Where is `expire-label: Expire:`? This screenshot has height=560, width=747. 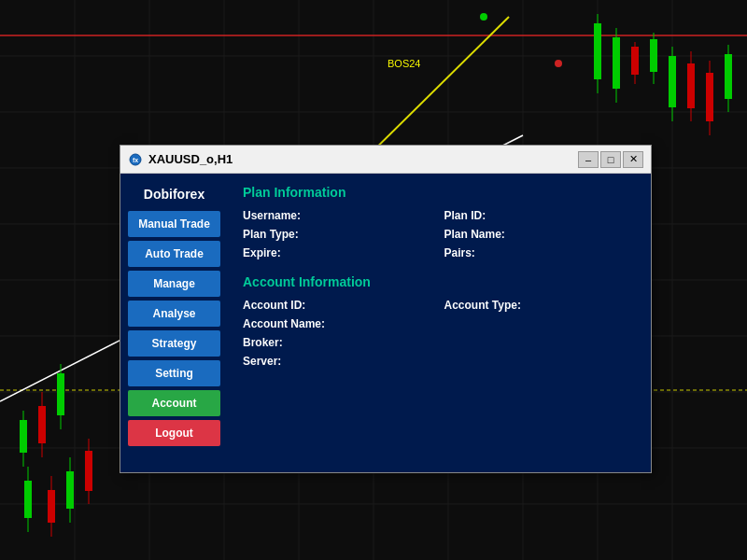
expire-label: Expire: is located at coordinates (339, 253).